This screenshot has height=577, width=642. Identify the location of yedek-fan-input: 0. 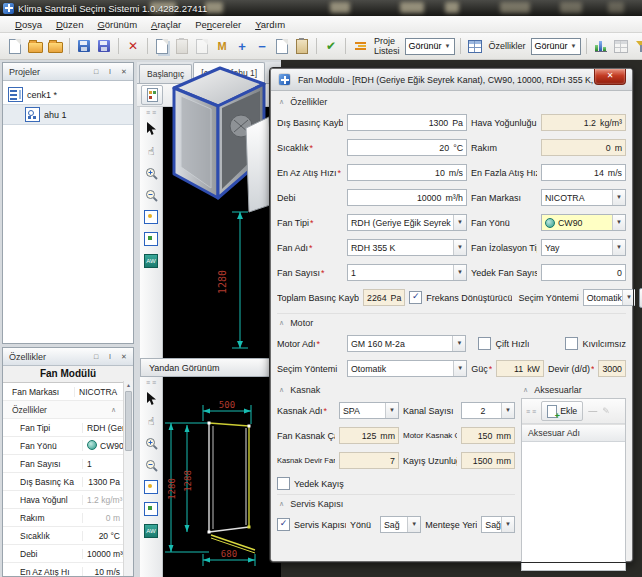
(584, 272).